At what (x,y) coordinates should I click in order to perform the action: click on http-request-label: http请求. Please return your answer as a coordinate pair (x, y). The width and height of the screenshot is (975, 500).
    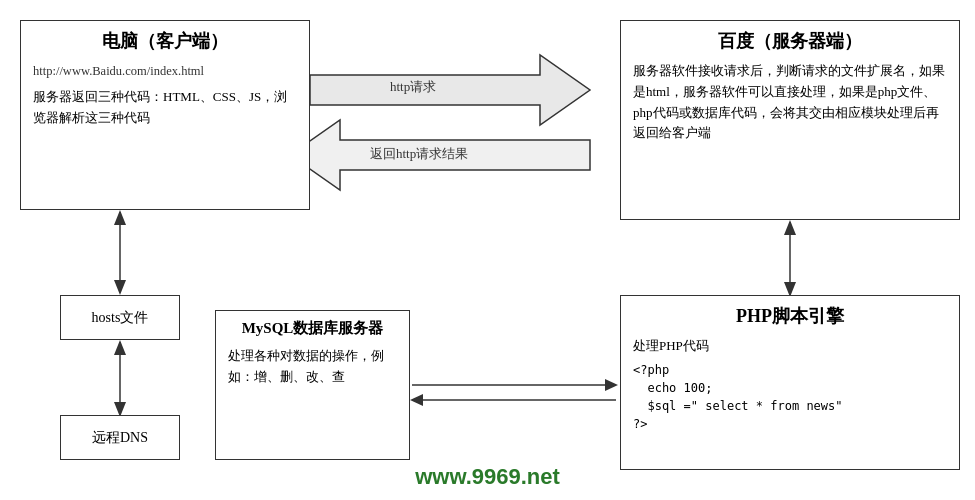
    Looking at the image, I should click on (413, 87).